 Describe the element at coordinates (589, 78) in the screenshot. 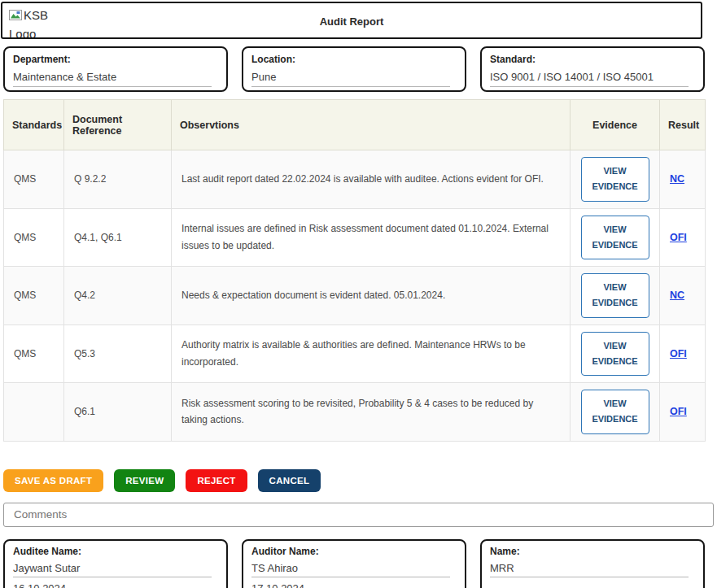

I see `standard-input` at that location.